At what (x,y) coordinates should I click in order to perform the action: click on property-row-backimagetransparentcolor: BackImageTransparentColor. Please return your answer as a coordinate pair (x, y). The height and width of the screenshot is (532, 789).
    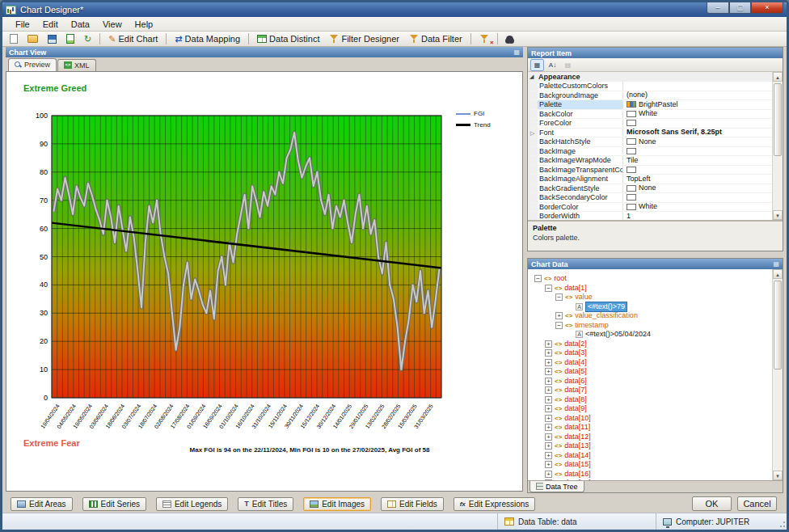
    Looking at the image, I should click on (655, 171).